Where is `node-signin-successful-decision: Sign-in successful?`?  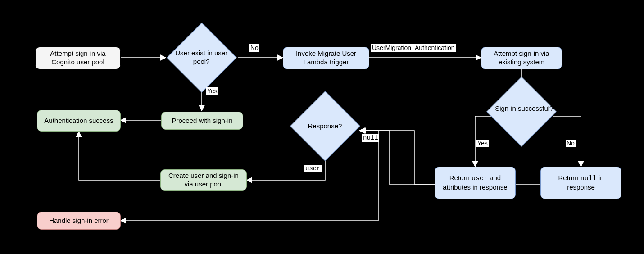
node-signin-successful-decision: Sign-in successful? is located at coordinates (522, 112).